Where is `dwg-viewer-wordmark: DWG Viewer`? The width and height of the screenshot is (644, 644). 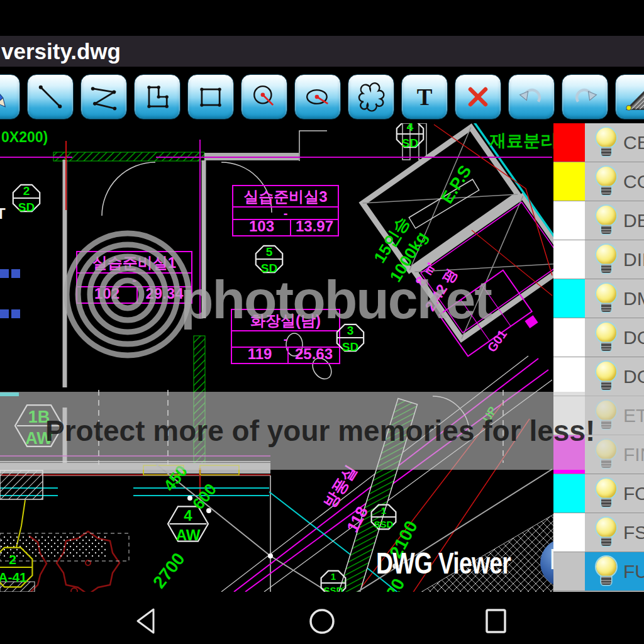 dwg-viewer-wordmark: DWG Viewer is located at coordinates (443, 564).